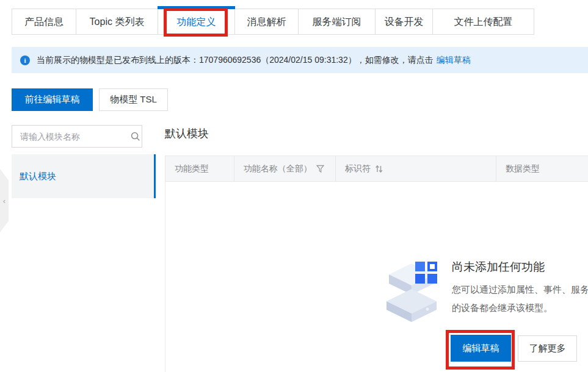  Describe the element at coordinates (376, 168) in the screenshot. I see `function-table-header: 功能类型 功能名称（全部） 标识符 数据类型` at that location.